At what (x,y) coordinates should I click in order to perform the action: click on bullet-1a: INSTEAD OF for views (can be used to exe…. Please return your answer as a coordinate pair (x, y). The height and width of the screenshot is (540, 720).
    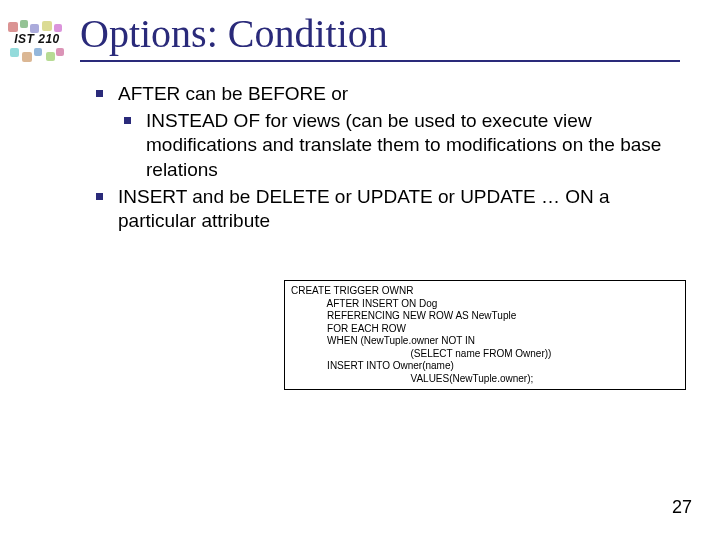
    Looking at the image, I should click on (390, 146).